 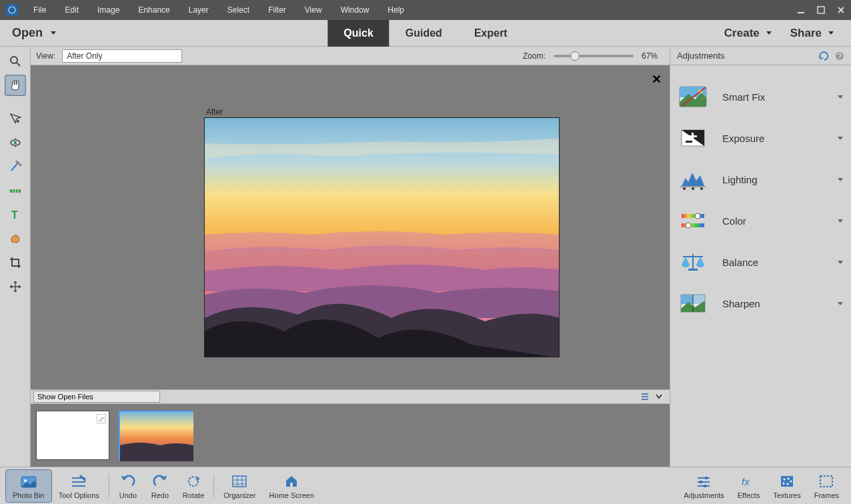 What do you see at coordinates (15, 85) in the screenshot?
I see `hand-tool` at bounding box center [15, 85].